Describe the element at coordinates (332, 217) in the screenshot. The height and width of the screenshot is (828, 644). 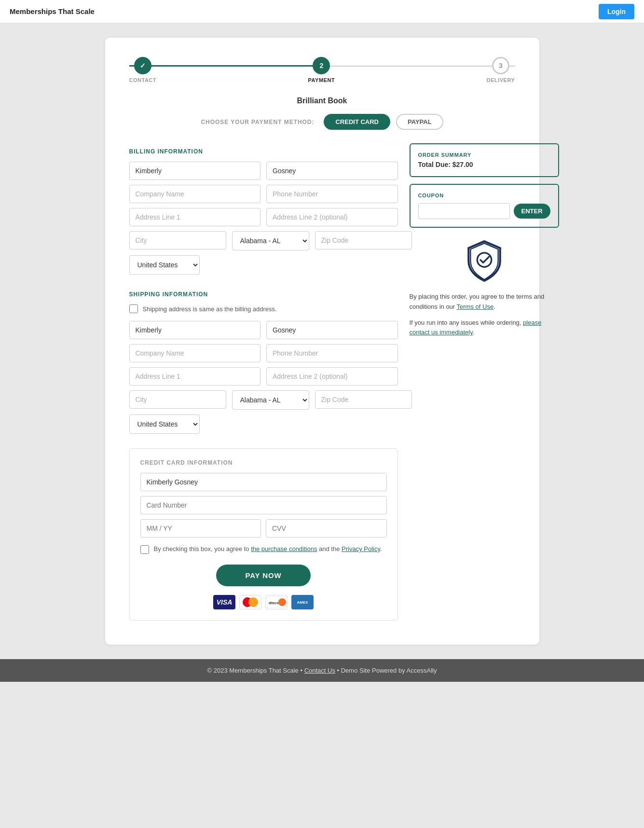
I see `billing-address2-group` at that location.